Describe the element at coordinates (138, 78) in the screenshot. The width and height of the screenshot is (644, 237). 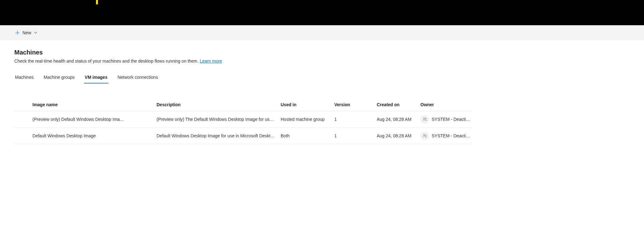
I see `tab-network-connections: Network connections` at that location.